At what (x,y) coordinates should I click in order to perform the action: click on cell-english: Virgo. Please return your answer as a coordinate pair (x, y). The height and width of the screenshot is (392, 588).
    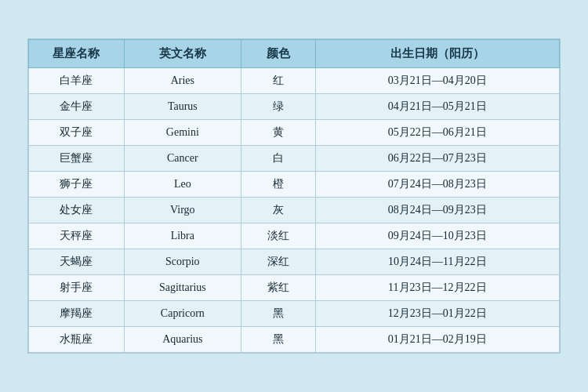
    Looking at the image, I should click on (182, 210).